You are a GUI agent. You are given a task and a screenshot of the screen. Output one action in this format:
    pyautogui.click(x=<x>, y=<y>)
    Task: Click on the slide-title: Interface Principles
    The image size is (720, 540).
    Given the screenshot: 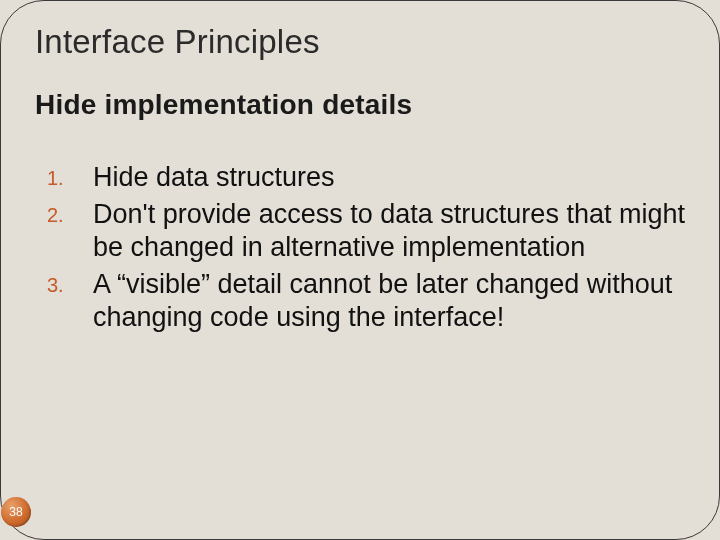 What is the action you would take?
    pyautogui.click(x=362, y=42)
    